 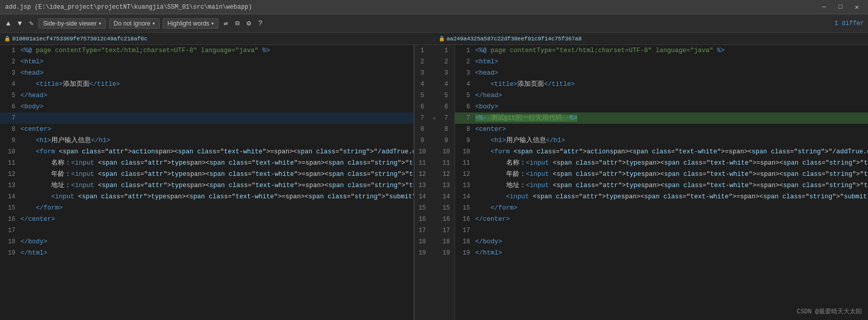 I want to click on table-row: 10 <form <span class="attr">actionspan><…, so click(x=662, y=152).